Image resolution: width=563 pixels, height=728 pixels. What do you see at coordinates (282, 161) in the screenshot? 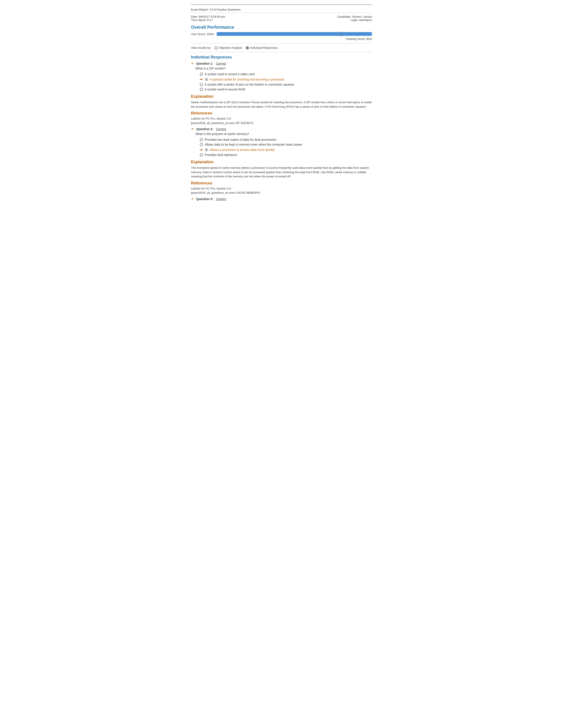
I see `question-2: ▼ Question 2: Correct What is the purpos…` at bounding box center [282, 161].